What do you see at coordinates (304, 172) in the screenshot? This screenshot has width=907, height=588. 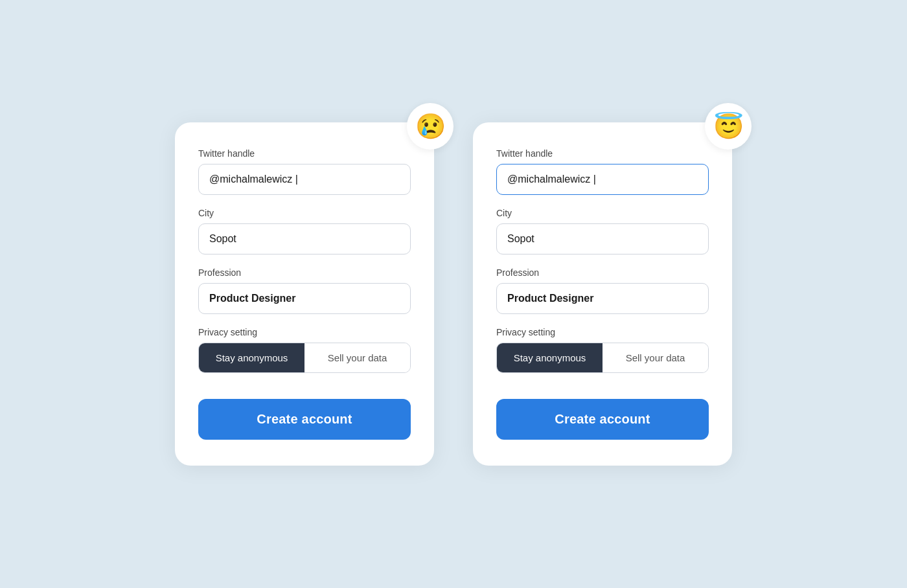 I see `twitter-handle-group: Twitter handle` at bounding box center [304, 172].